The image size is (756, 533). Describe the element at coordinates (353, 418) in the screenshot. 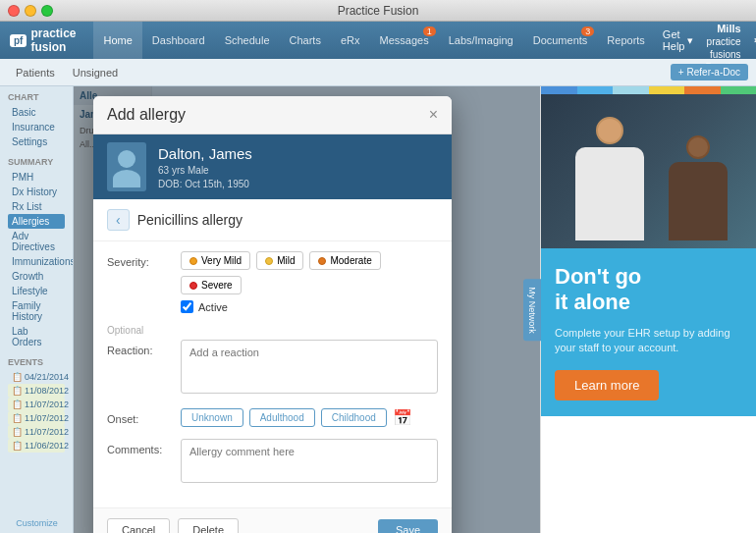

I see `onset-childhood: Childhood` at that location.